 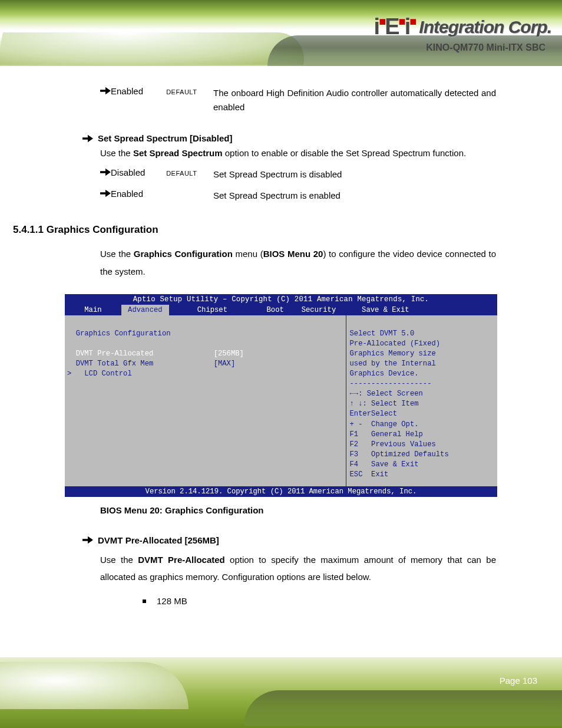 I want to click on t: Page, so click(x=511, y=680).